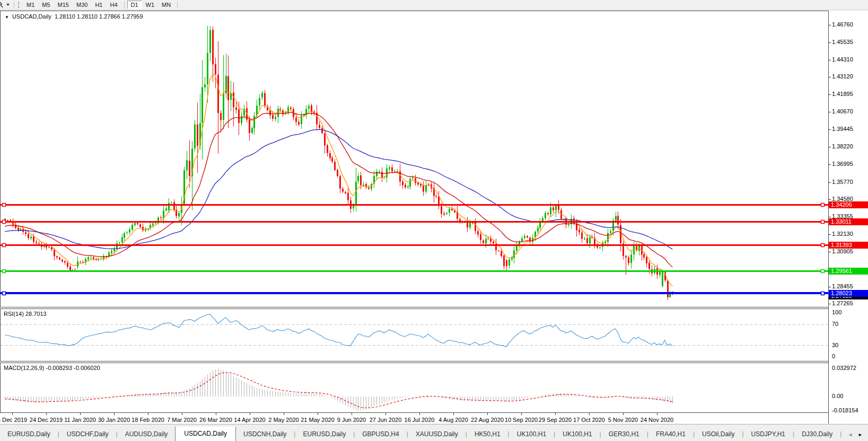 This screenshot has height=441, width=868. I want to click on price-tick-label: 1.35770, so click(843, 182).